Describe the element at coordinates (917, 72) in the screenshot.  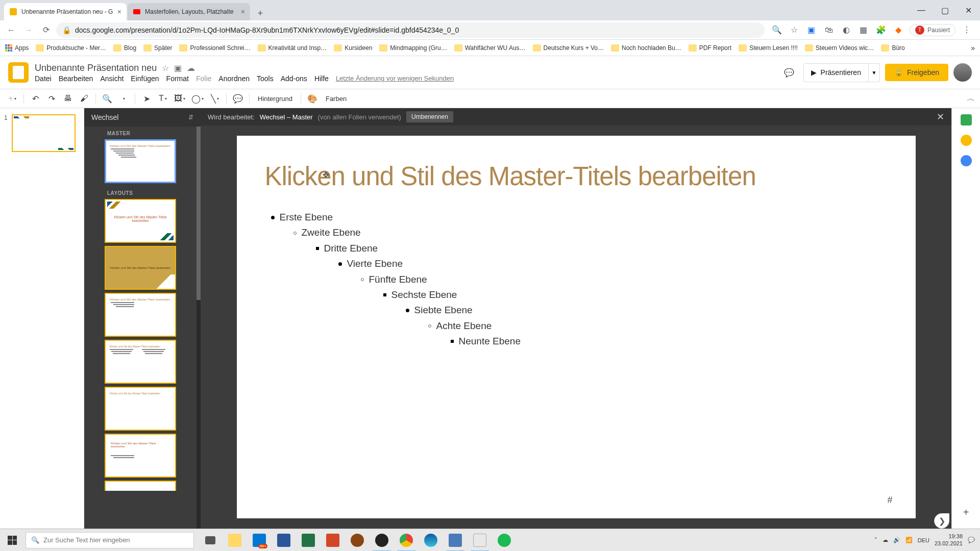
I see `share-button: 🔒 Freigeben` at that location.